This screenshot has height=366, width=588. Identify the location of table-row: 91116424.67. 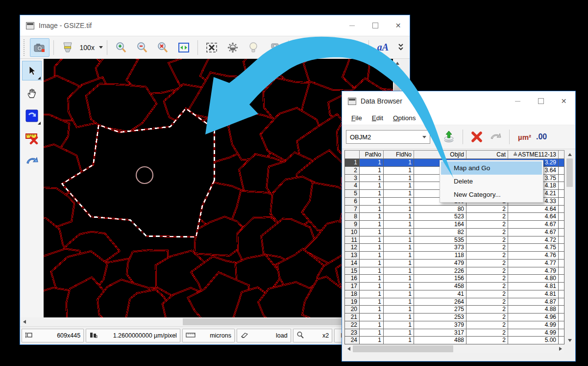
(455, 225).